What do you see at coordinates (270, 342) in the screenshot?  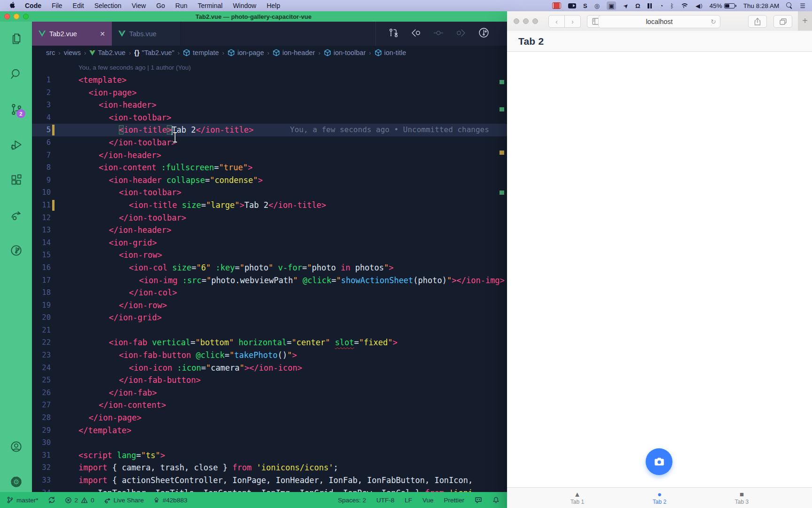 I see `code-line: 22<ion-fab vertical="bottom" horizontal=…` at bounding box center [270, 342].